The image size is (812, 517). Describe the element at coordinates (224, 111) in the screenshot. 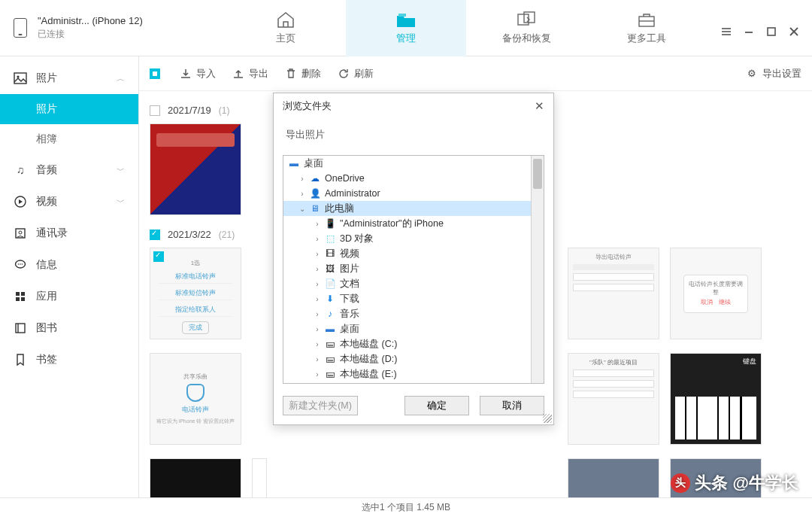

I see `group-count: (1)` at that location.